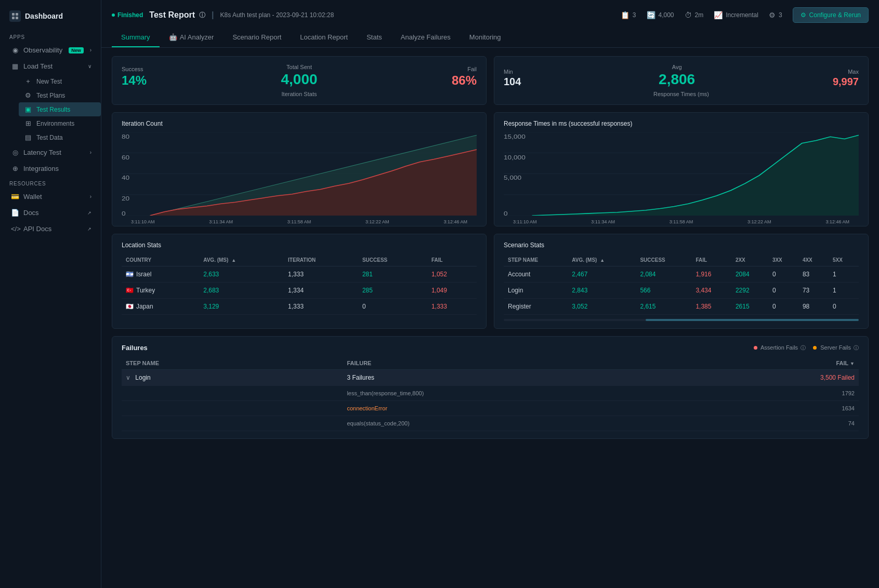 Image resolution: width=879 pixels, height=588 pixels. Describe the element at coordinates (50, 153) in the screenshot. I see `sidebar-item-latency-test: ◎ Latency Test ›` at that location.